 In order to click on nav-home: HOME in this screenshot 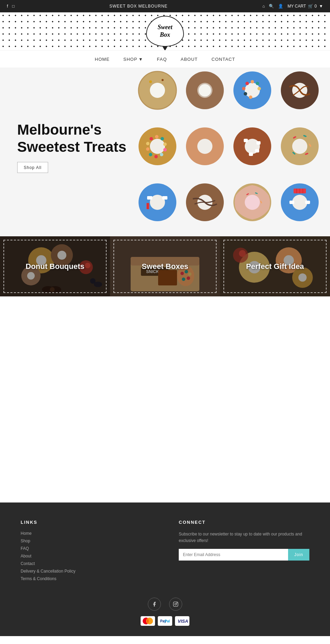, I will do `click(102, 59)`.